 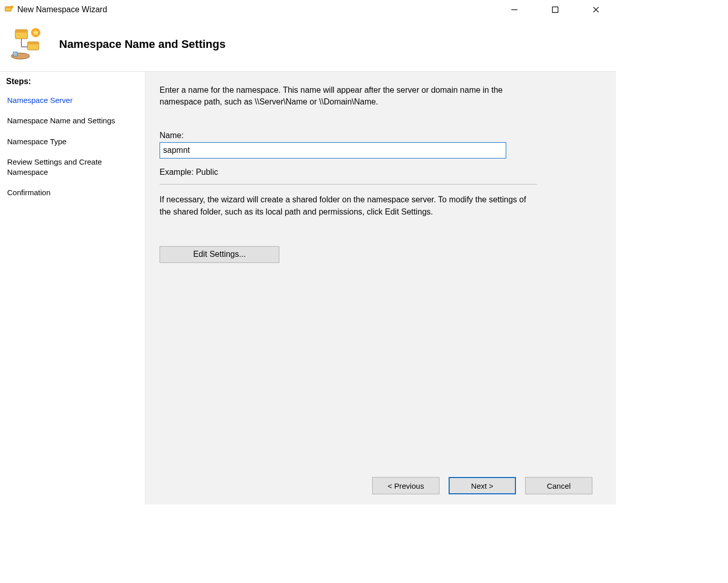 What do you see at coordinates (142, 44) in the screenshot?
I see `page-title: Namespace Name and Settings` at bounding box center [142, 44].